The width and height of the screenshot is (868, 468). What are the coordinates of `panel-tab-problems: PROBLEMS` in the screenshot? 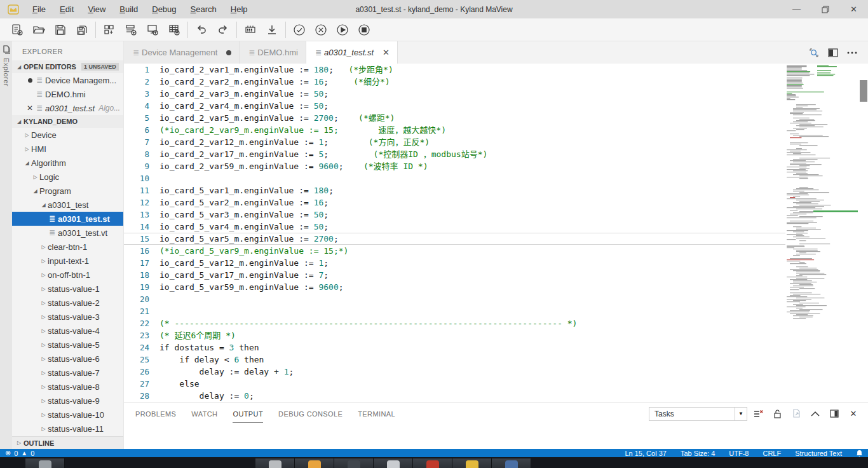 It's located at (156, 413).